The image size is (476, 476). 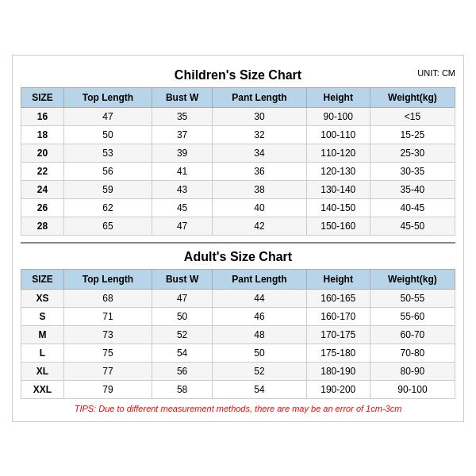 I want to click on col-header-bustw-a: Bust W, so click(x=182, y=279).